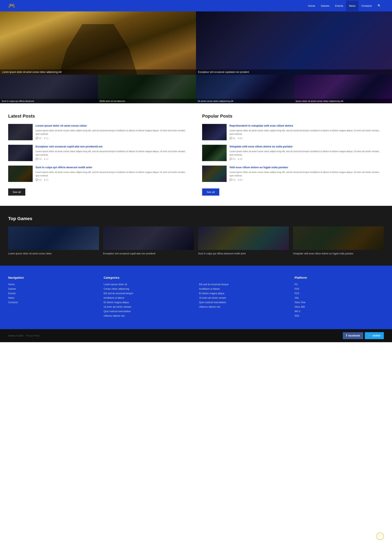  I want to click on pop-excerpt-3: Lorem ipsum dolor sit amet conse ctetur …, so click(307, 174).